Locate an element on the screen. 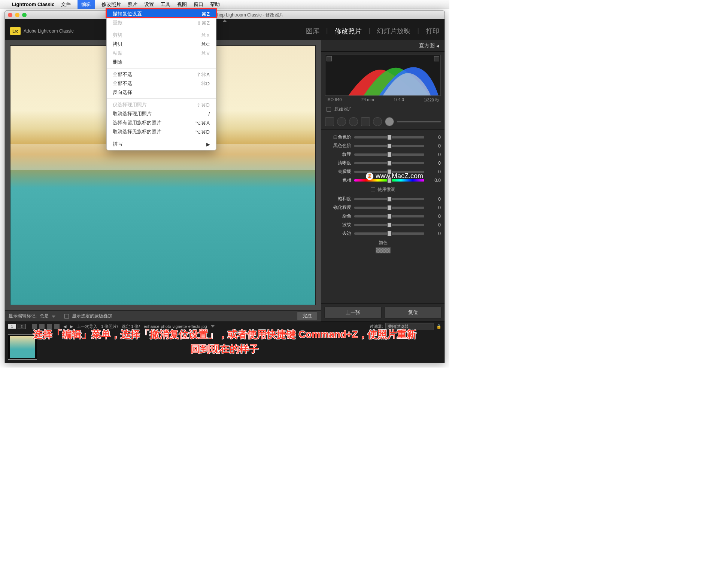 The height and width of the screenshot is (588, 719). radial-tool-icon is located at coordinates (377, 122).